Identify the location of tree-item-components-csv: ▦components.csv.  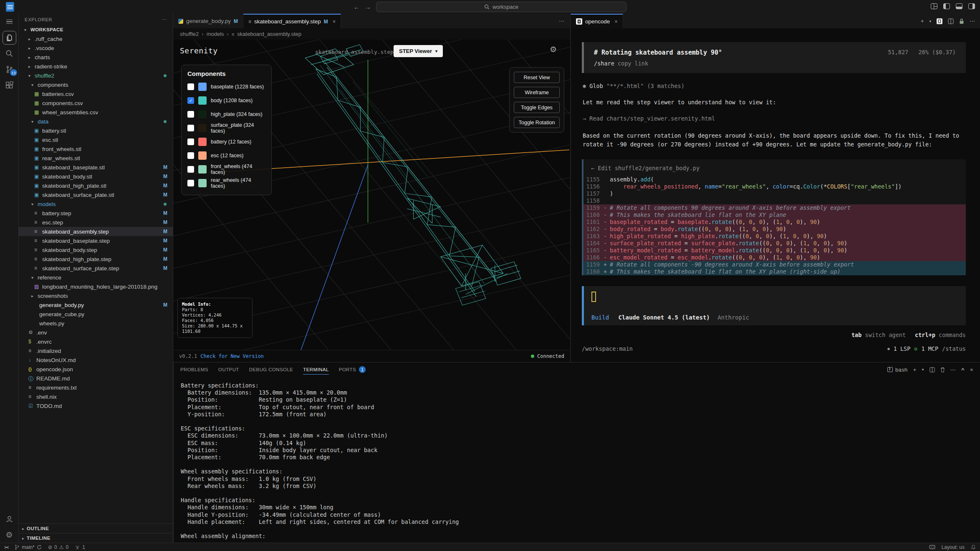
(96, 103).